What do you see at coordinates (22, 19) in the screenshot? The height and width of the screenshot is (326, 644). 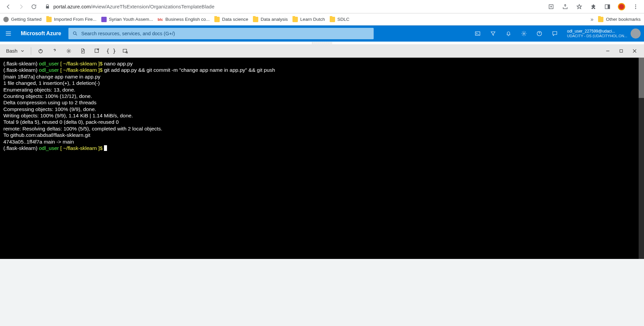 I see `bookmark-getting-started: Getting Started` at bounding box center [22, 19].